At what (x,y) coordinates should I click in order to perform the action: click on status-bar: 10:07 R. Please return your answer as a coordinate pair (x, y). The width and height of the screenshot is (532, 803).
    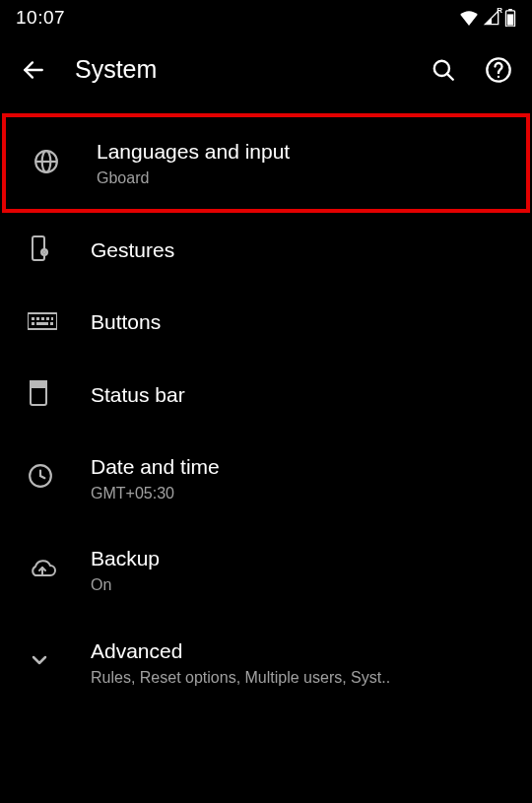
    Looking at the image, I should click on (266, 18).